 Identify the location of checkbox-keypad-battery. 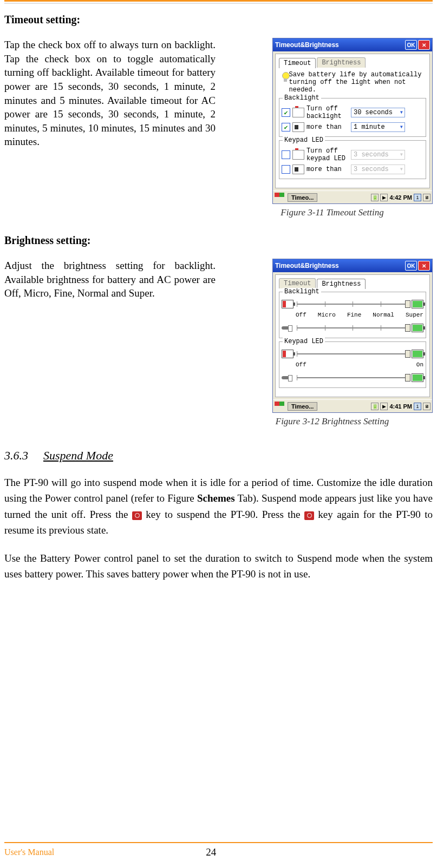
(286, 155).